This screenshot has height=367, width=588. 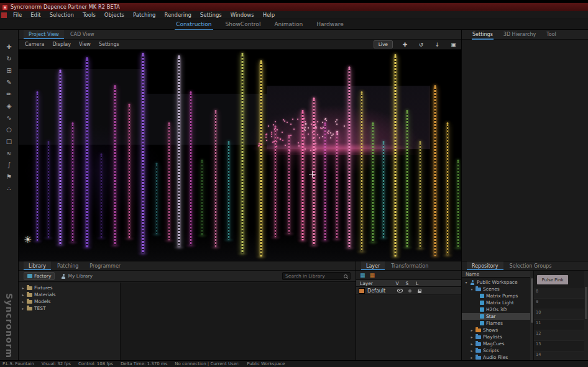 What do you see at coordinates (553, 279) in the screenshot?
I see `selected-cue-cell: Pulse Pink` at bounding box center [553, 279].